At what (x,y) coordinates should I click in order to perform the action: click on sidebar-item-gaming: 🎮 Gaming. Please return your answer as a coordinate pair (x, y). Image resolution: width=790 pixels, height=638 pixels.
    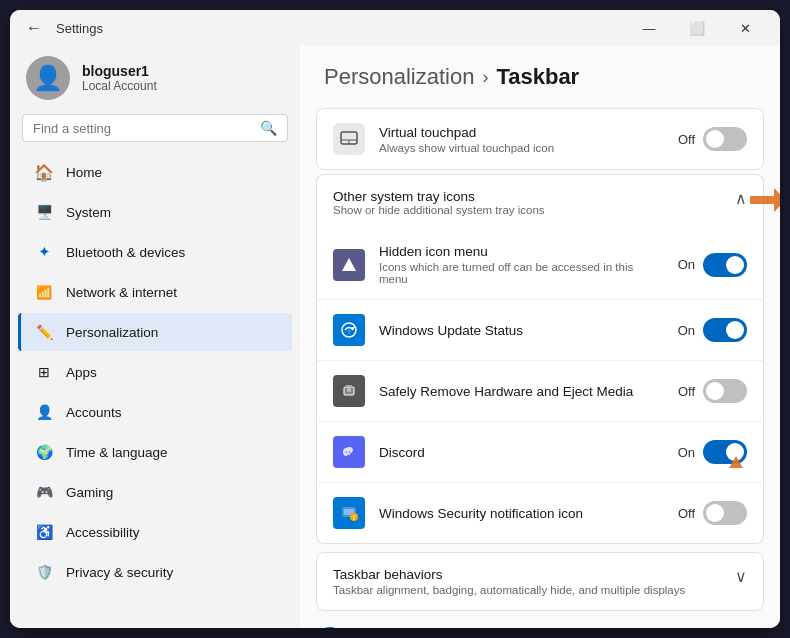
    Looking at the image, I should click on (155, 492).